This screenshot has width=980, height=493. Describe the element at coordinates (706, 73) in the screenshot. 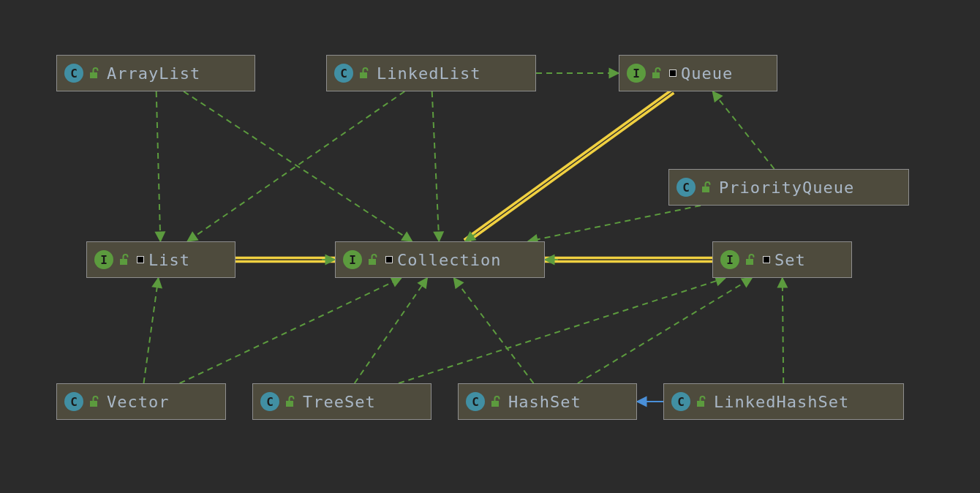

I see `node-label: Queue` at that location.